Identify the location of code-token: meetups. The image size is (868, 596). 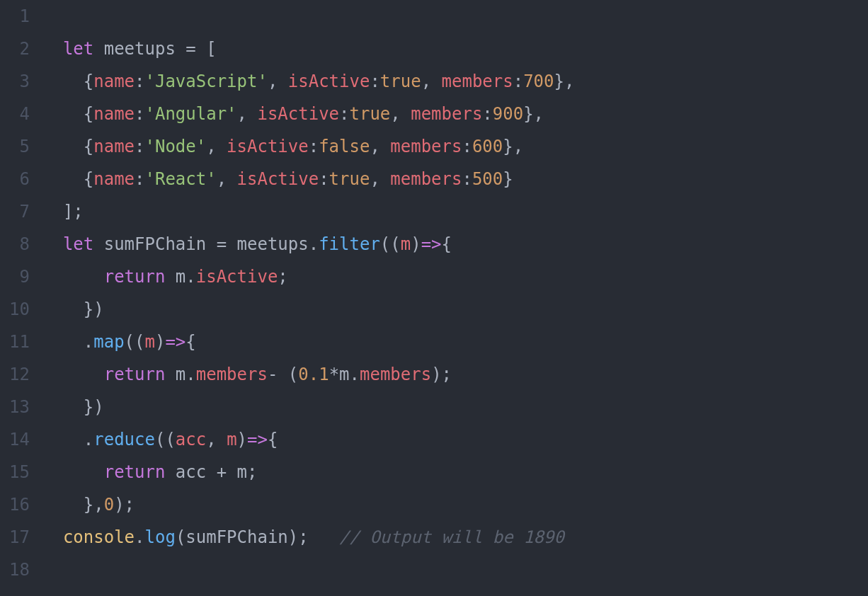
(139, 49).